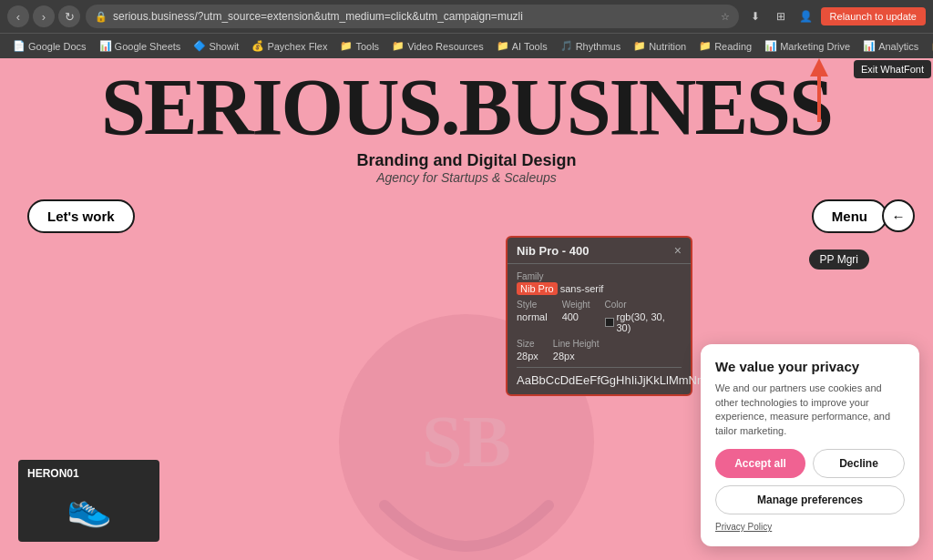 Image resolution: width=933 pixels, height=560 pixels. What do you see at coordinates (437, 46) in the screenshot?
I see `bookmark-video: 📁 Video Resources` at bounding box center [437, 46].